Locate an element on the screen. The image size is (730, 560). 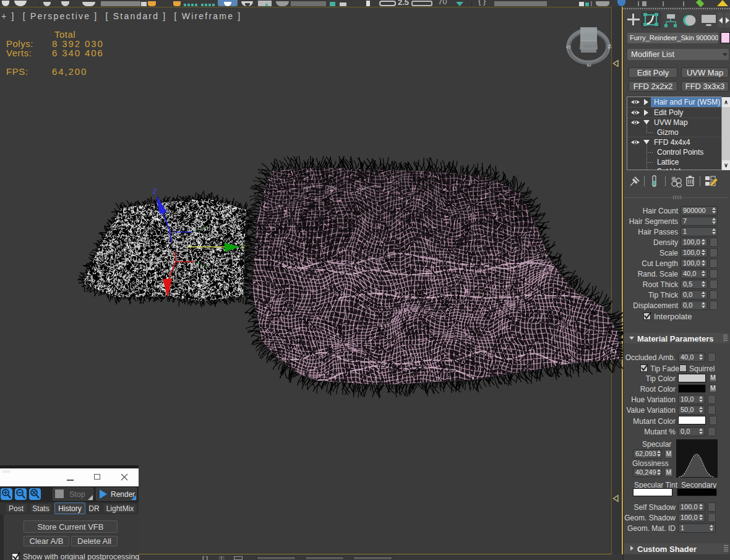
svg-text: RIGHT is located at coordinates (590, 46).